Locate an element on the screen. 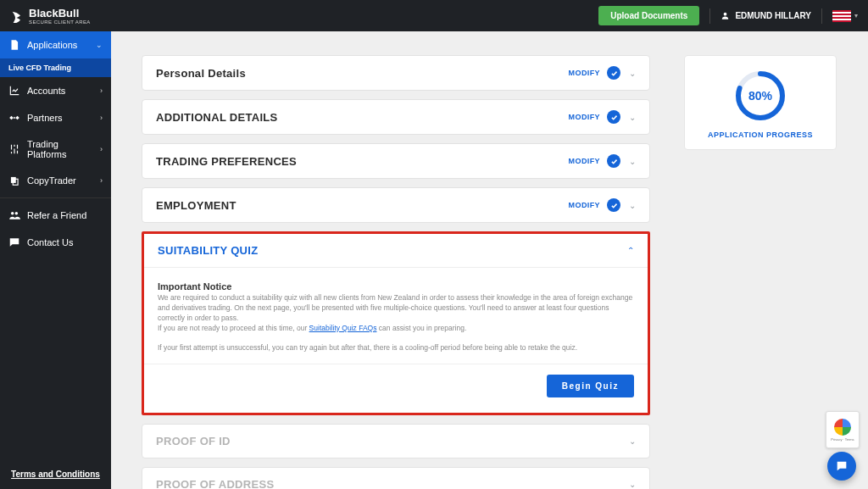  brand-logo-icon is located at coordinates (17, 16).